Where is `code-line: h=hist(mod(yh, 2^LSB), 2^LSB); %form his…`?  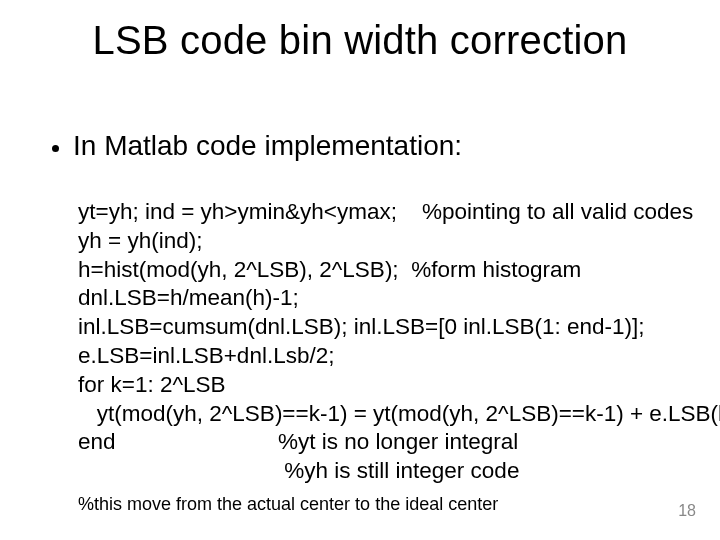 code-line: h=hist(mod(yh, 2^LSB), 2^LSB); %form his… is located at coordinates (330, 270).